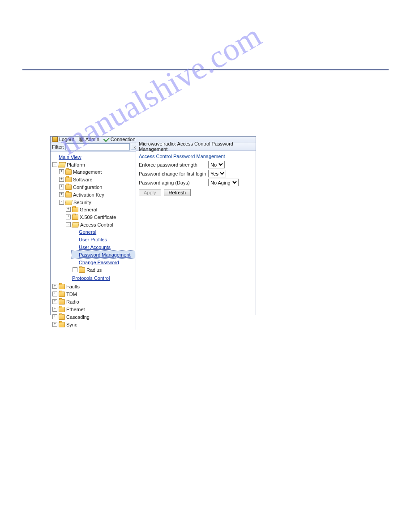 The width and height of the screenshot is (411, 532). Describe the element at coordinates (93, 236) in the screenshot. I see `sidebar: Filter: x Main View - Platform` at that location.